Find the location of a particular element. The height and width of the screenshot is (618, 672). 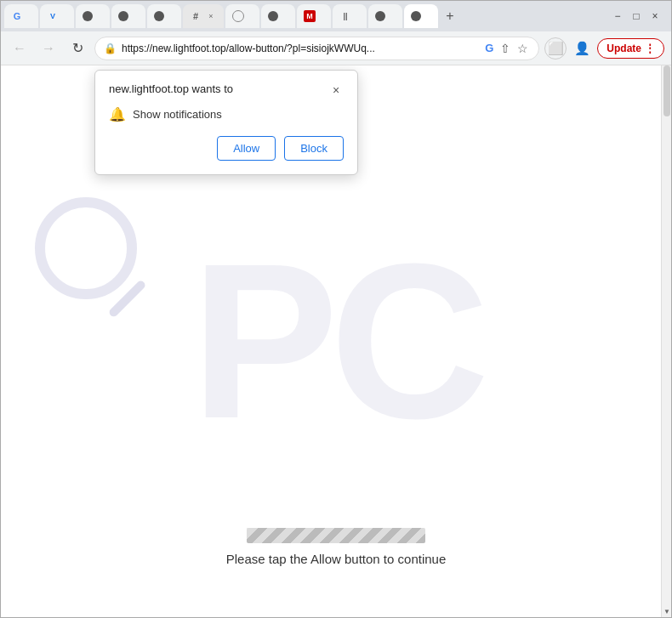

profile-button: 👤 is located at coordinates (582, 48).